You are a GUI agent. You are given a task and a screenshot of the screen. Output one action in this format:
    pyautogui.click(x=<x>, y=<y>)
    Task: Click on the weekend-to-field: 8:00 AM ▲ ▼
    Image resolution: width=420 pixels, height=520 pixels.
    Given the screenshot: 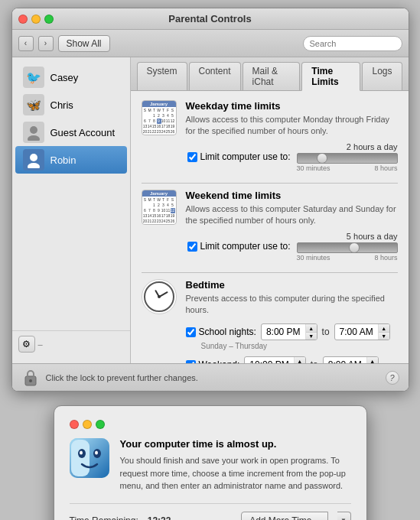 What is the action you would take?
    pyautogui.click(x=350, y=359)
    